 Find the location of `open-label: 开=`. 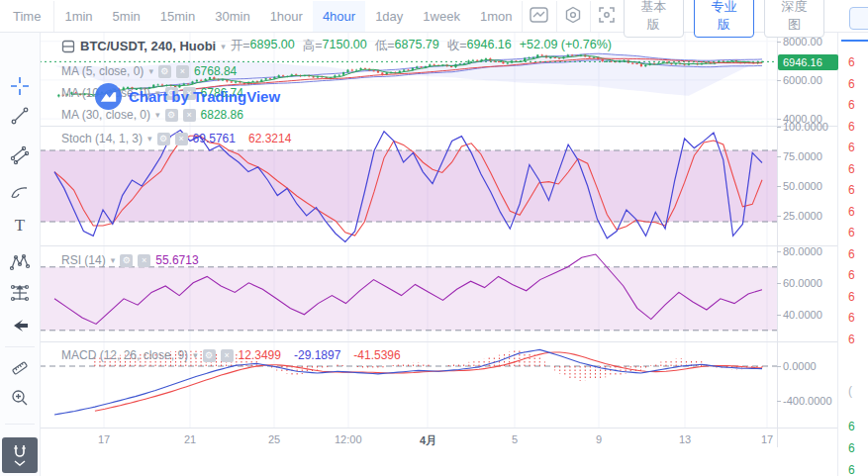

open-label: 开= is located at coordinates (241, 46).